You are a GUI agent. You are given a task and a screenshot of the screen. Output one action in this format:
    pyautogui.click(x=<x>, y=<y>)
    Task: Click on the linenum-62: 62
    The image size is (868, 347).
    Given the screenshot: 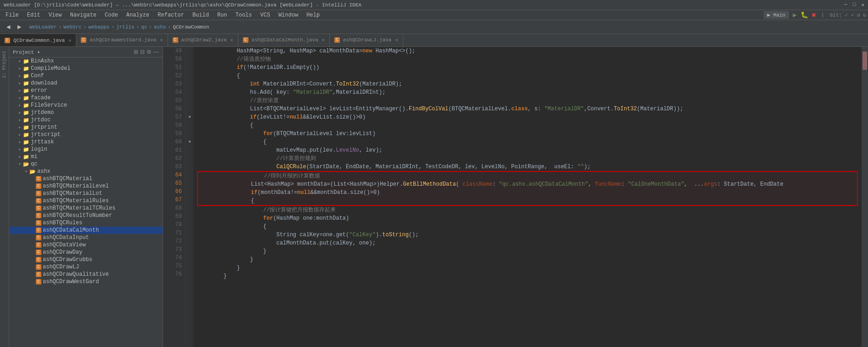 What is the action you would take?
    pyautogui.click(x=174, y=159)
    